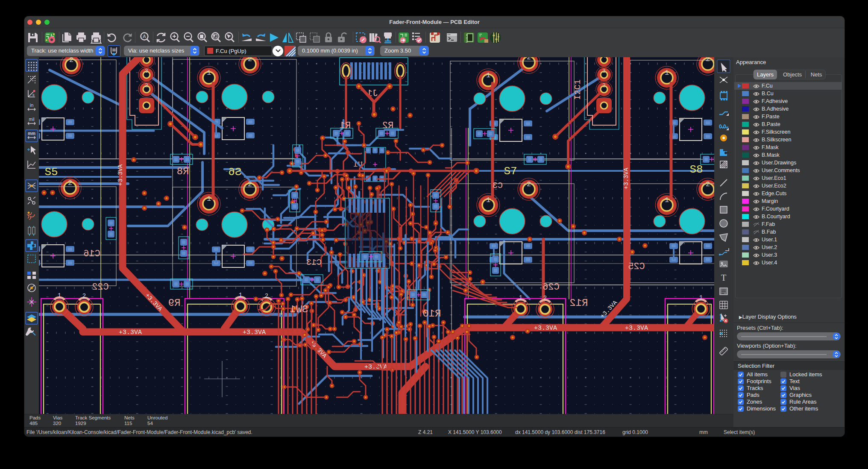 Image resolution: width=868 pixels, height=469 pixels. Describe the element at coordinates (636, 267) in the screenshot. I see `svg-text: C25` at that location.